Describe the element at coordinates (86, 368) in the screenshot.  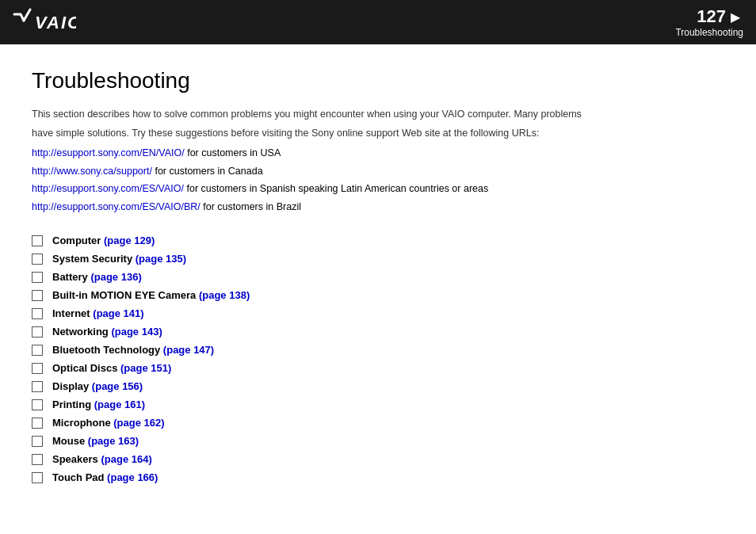
I see `toc-label: Optical Discs` at that location.